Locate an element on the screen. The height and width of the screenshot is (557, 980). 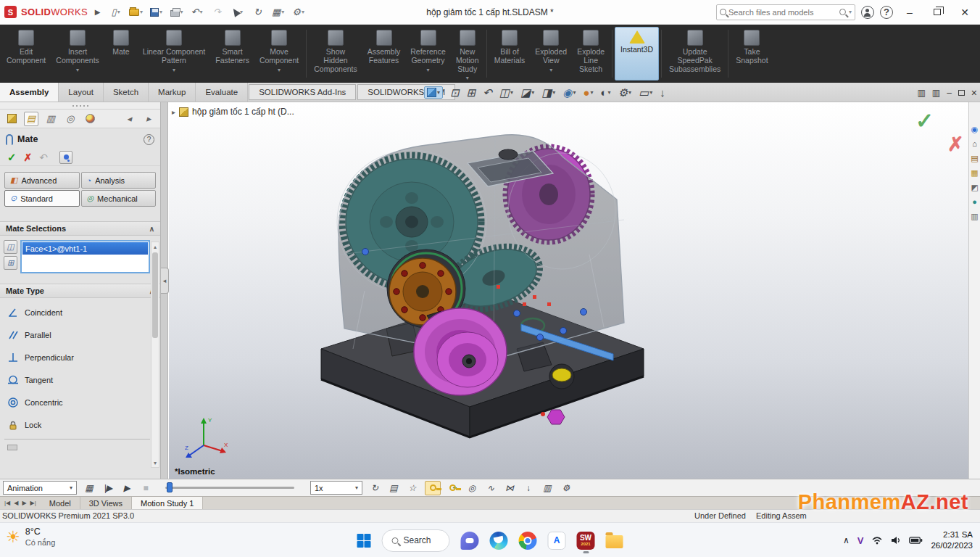
tab-markup: Markup is located at coordinates (173, 92).